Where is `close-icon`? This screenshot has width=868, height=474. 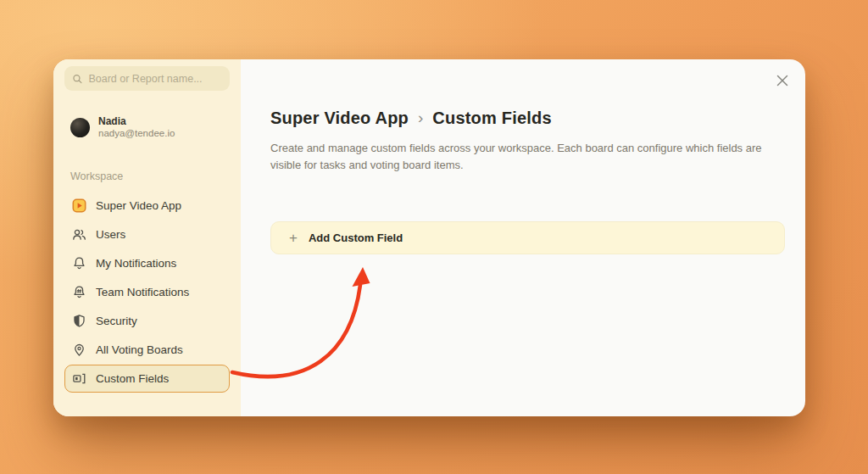 close-icon is located at coordinates (782, 81).